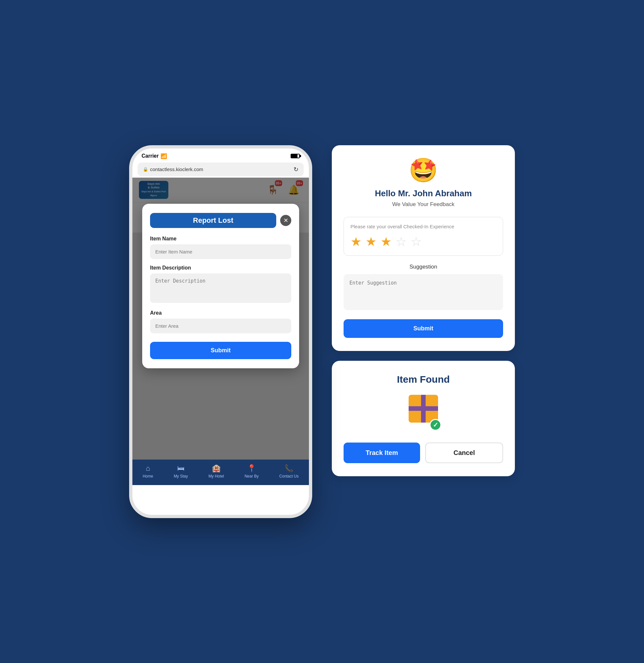 The width and height of the screenshot is (644, 663). Describe the element at coordinates (423, 170) in the screenshot. I see `feedback-icon-area: 🤩` at that location.